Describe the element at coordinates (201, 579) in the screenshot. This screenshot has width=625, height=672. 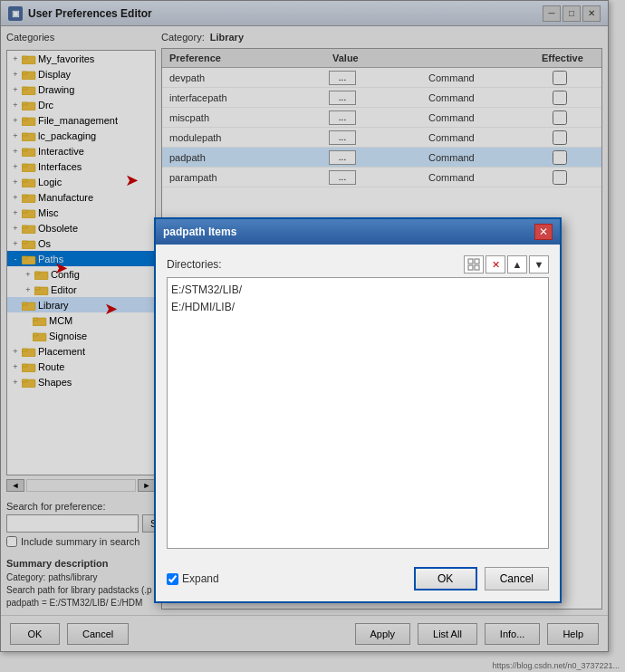
I see `expand-label: Expand` at that location.